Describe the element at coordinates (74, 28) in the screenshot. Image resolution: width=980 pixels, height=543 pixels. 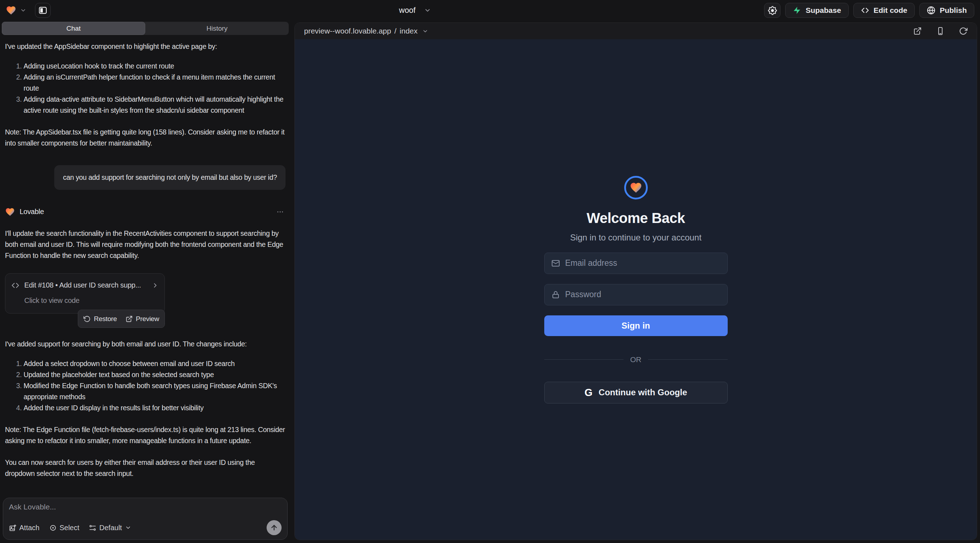
I see `tab-chat: Chat` at that location.